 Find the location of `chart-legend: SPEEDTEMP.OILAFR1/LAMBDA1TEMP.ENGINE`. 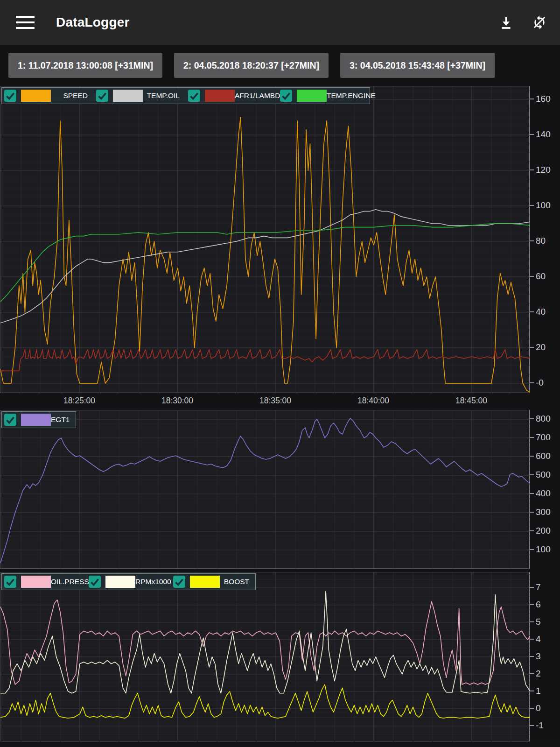

chart-legend: SPEEDTEMP.OILAFR1/LAMBDA1TEMP.ENGINE is located at coordinates (186, 96).